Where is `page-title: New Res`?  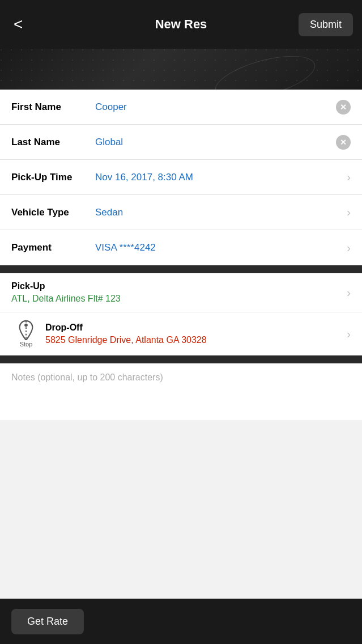
page-title: New Res is located at coordinates (181, 24).